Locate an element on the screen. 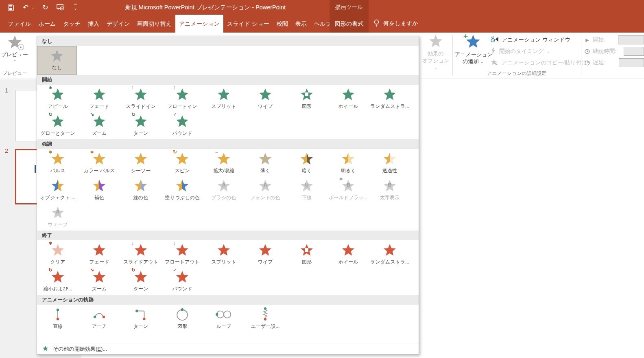  animation-effect-item: ループ is located at coordinates (224, 318).